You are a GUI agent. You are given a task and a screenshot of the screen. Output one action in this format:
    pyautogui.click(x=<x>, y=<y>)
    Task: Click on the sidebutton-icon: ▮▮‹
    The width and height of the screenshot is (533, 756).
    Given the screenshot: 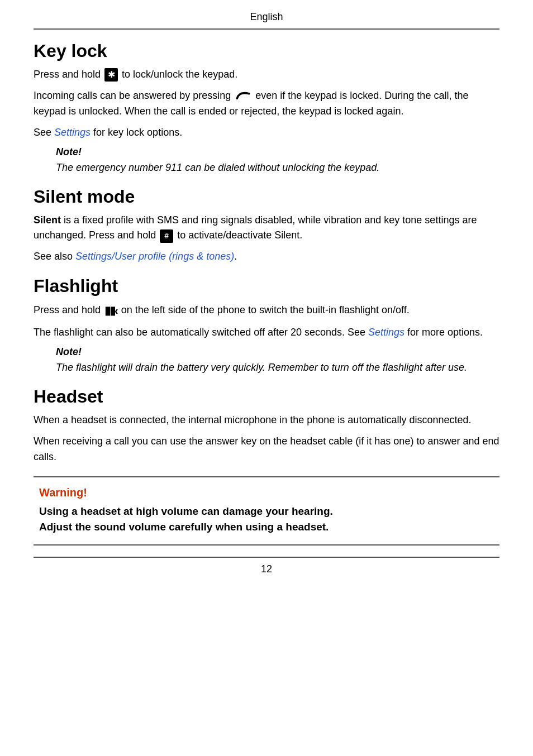 What is the action you would take?
    pyautogui.click(x=111, y=310)
    